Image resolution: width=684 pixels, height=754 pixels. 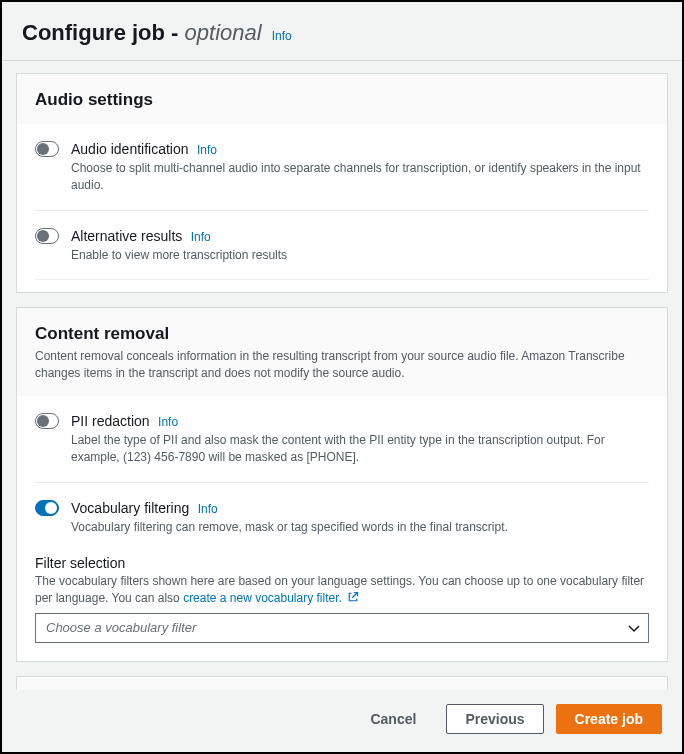 I want to click on panel-title: Content removal, so click(x=342, y=334).